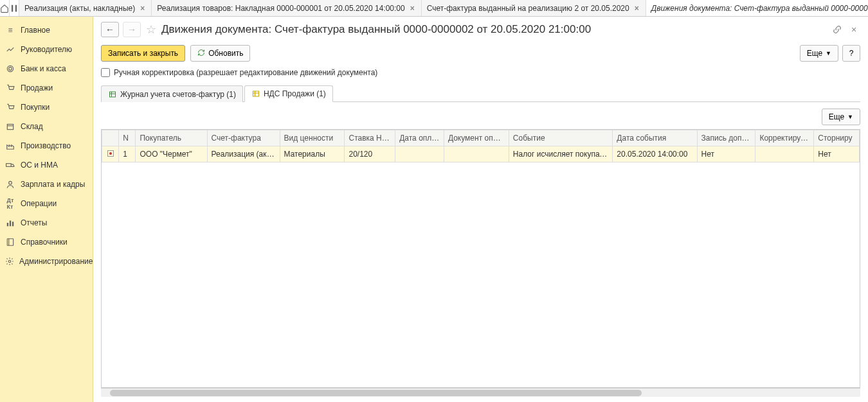  Describe the element at coordinates (815, 53) in the screenshot. I see `button-label: Еще` at that location.